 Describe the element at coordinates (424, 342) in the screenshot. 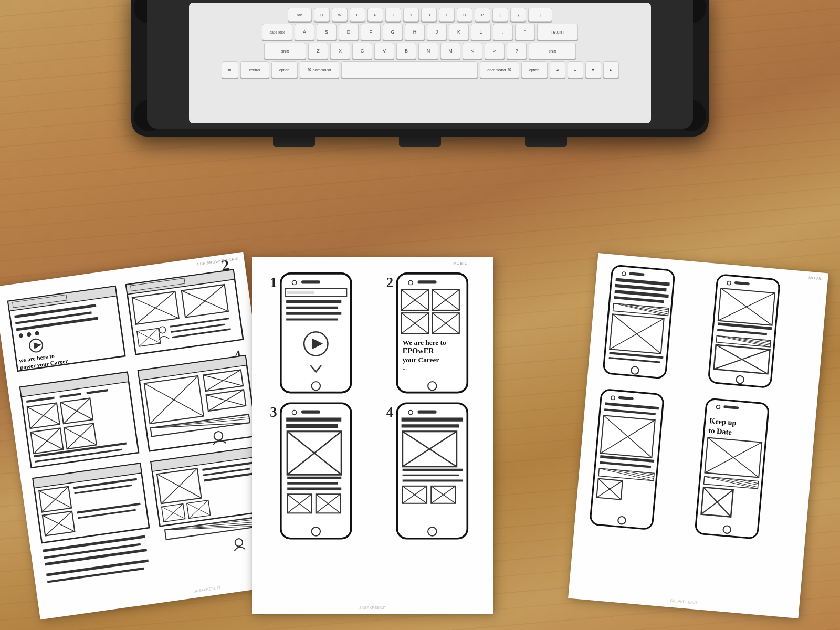

I see `svg-text: We are here to` at that location.